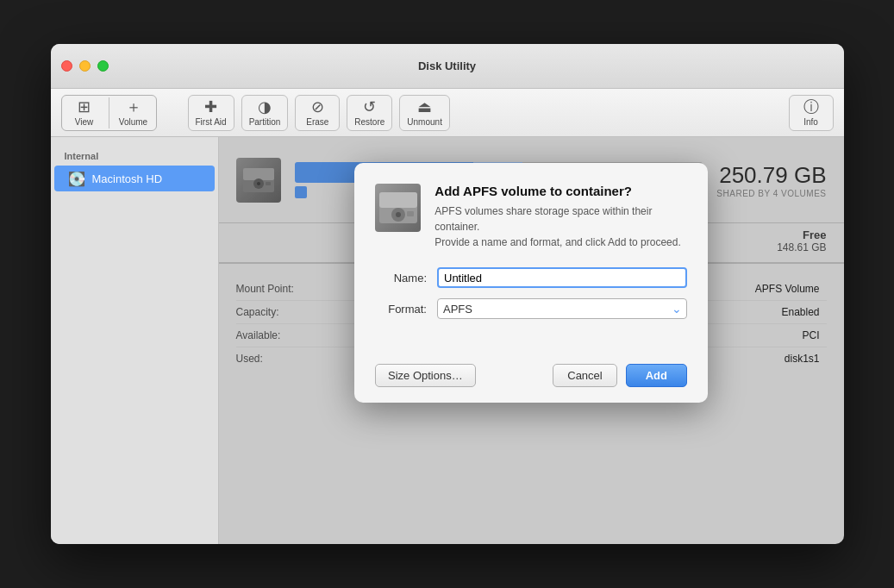  Describe the element at coordinates (531, 278) in the screenshot. I see `name-row: Name:` at that location.